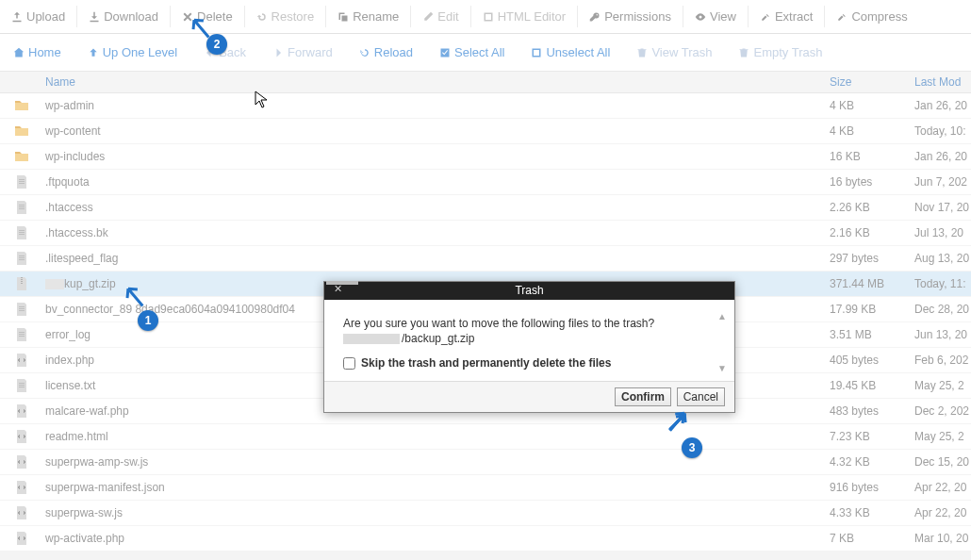 The image size is (971, 560). Describe the element at coordinates (872, 487) in the screenshot. I see `file-size: 916 bytes` at that location.